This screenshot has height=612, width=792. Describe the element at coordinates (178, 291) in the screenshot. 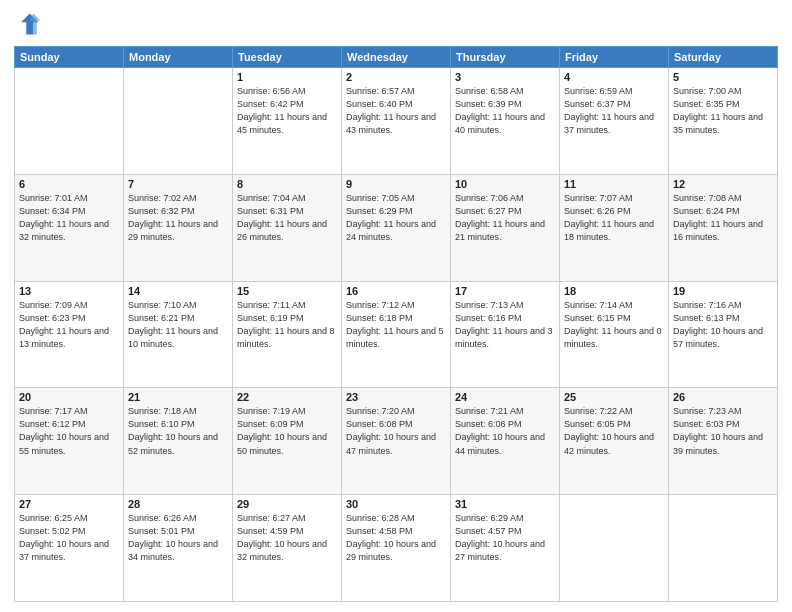

I see `day-number: 14` at that location.